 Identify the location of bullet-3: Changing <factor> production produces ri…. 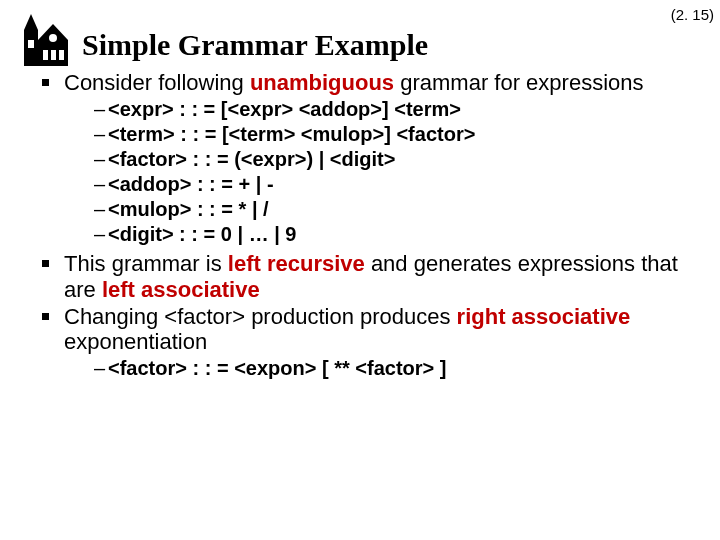
(371, 343).